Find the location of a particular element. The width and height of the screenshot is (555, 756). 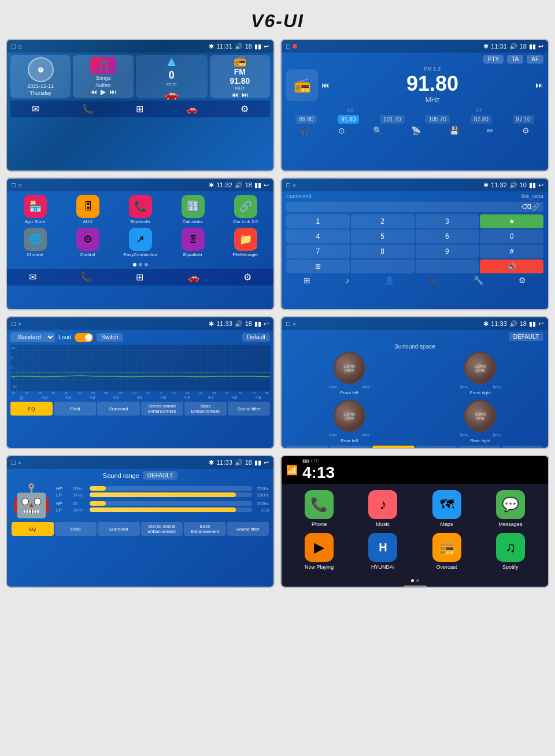

settings-3: ⚙ is located at coordinates (247, 277).